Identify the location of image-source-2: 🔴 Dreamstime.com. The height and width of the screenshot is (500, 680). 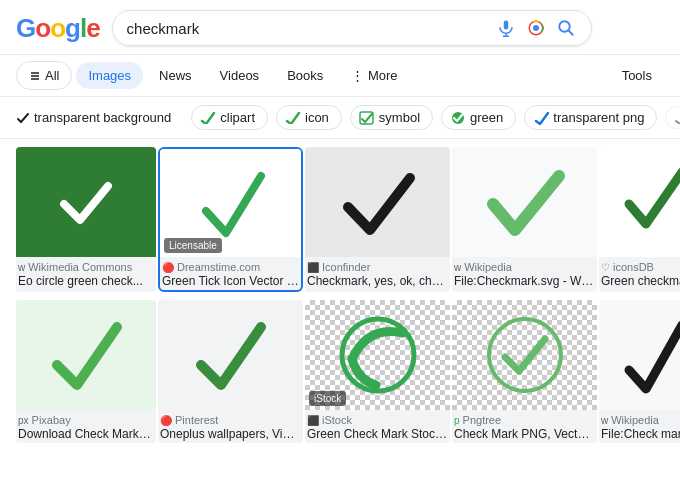
(230, 267).